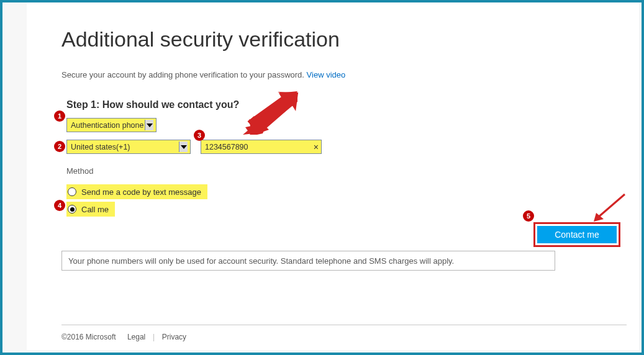 The height and width of the screenshot is (355, 644). Describe the element at coordinates (112, 125) in the screenshot. I see `auth-phone-select: Authentication phone` at that location.